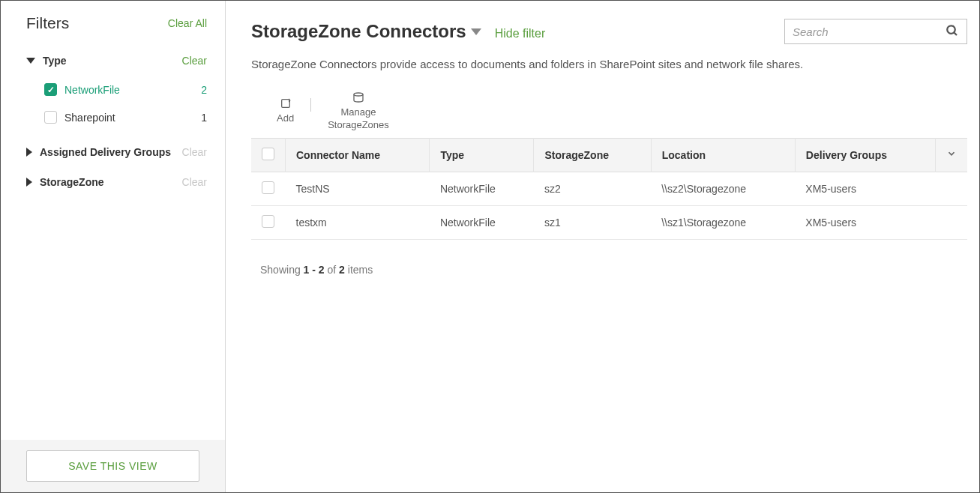 The image size is (980, 493). Describe the element at coordinates (723, 154) in the screenshot. I see `col-location: Location` at that location.